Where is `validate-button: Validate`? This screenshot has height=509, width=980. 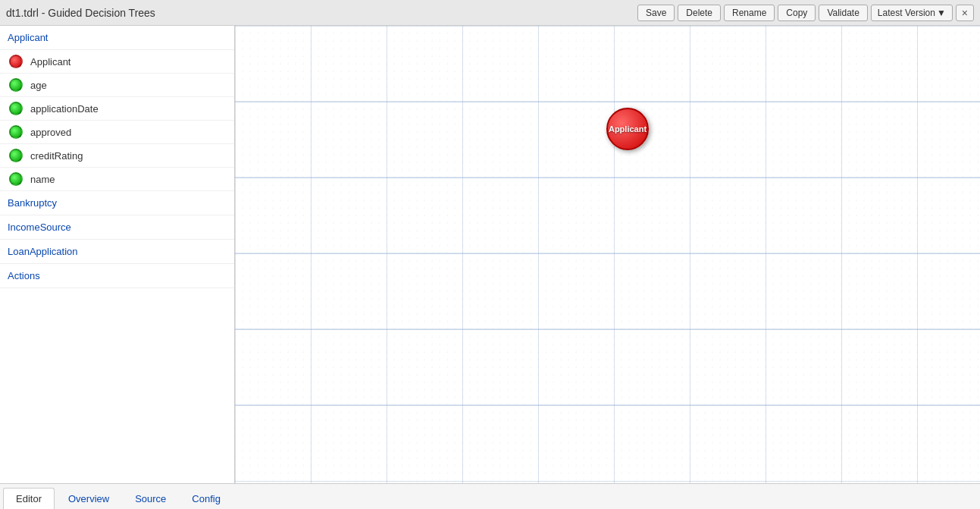 validate-button: Validate is located at coordinates (843, 13).